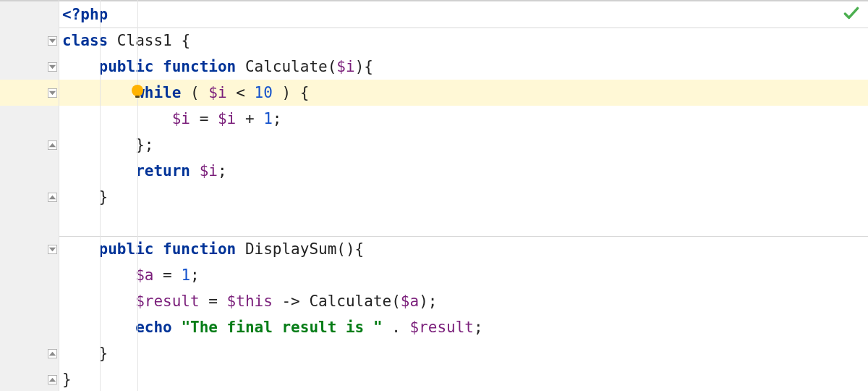  I want to click on code-line: public function DisplaySum(){, so click(464, 249).